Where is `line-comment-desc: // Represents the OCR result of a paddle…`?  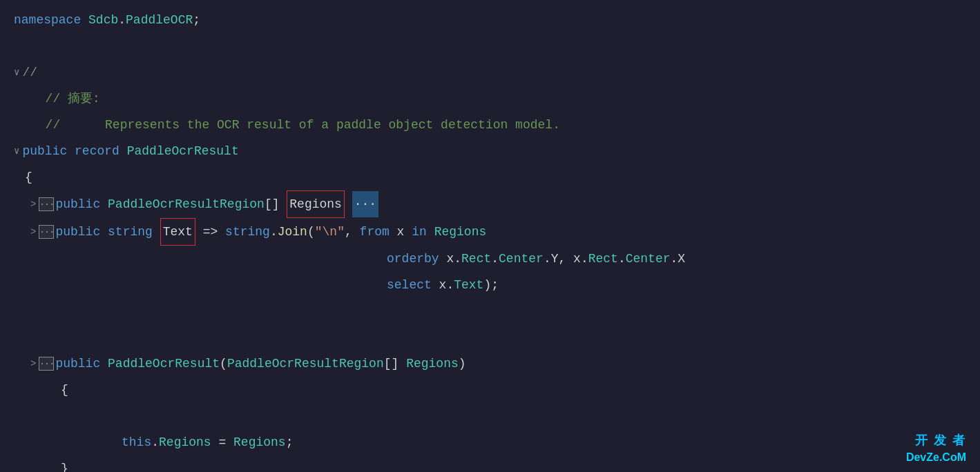 line-comment-desc: // Represents the OCR result of a paddle… is located at coordinates (490, 125).